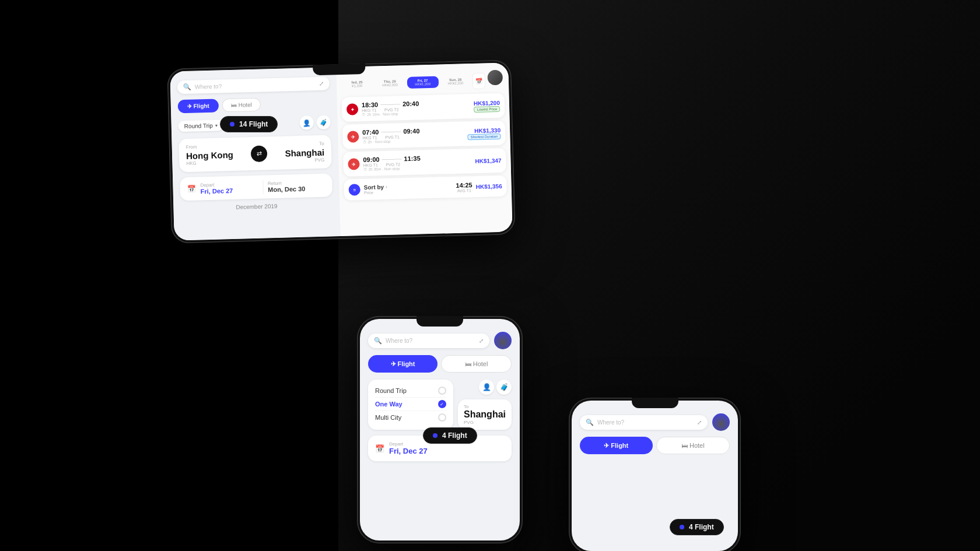 Image resolution: width=980 pixels, height=551 pixels. Describe the element at coordinates (484, 130) in the screenshot. I see `flight-2-price: HK$1,330` at that location.